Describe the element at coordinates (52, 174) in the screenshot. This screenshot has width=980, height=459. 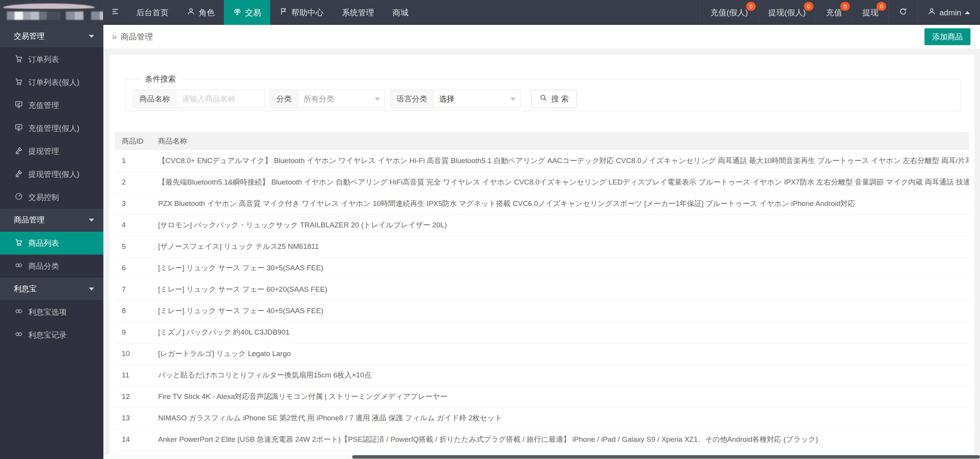
I see `sidebar-item-withdraw-management-fake: 提现管理(假人)` at that location.